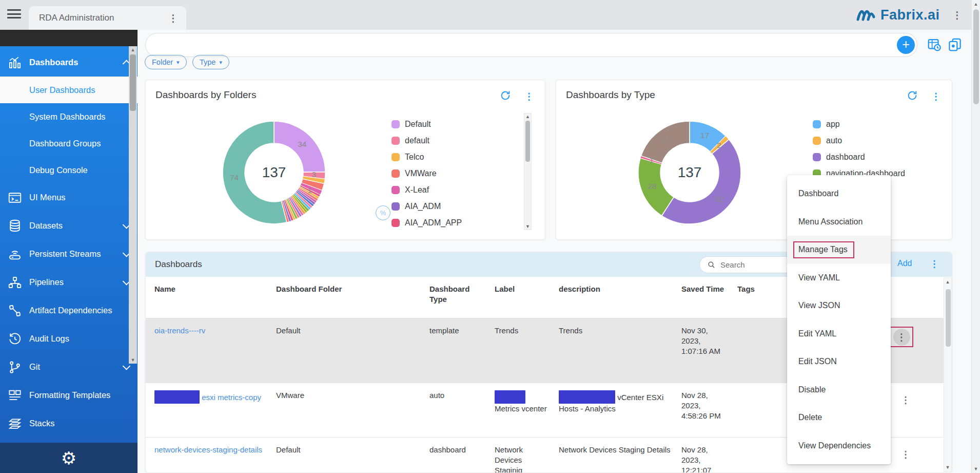 The height and width of the screenshot is (473, 980). What do you see at coordinates (208, 450) in the screenshot?
I see `dashboard-name-link: network-devices-staging-details` at bounding box center [208, 450].